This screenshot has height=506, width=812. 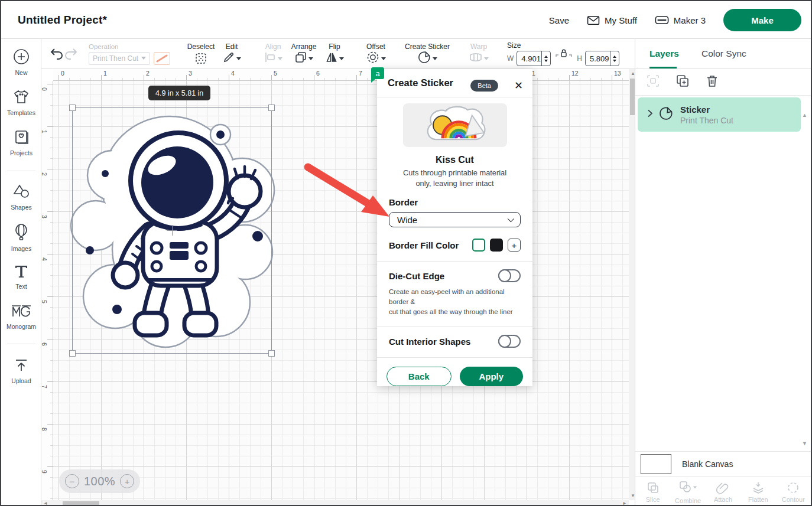 I want to click on text-icon, so click(x=21, y=271).